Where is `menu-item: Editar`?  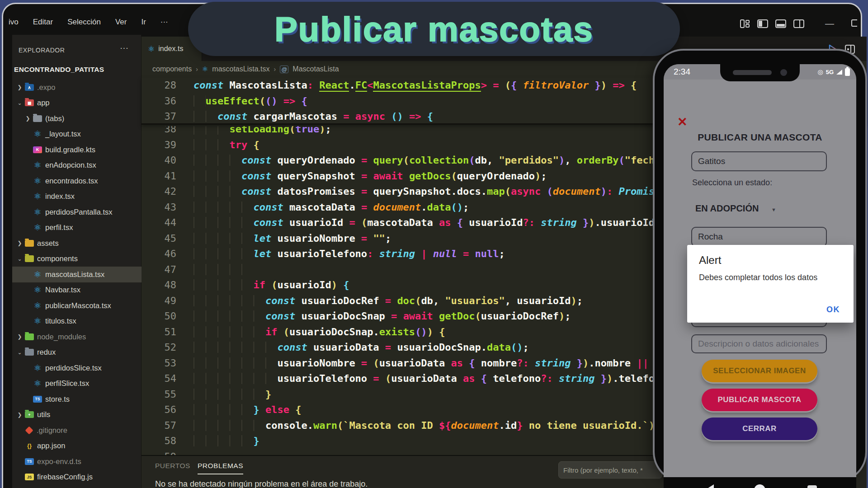 menu-item: Editar is located at coordinates (43, 22).